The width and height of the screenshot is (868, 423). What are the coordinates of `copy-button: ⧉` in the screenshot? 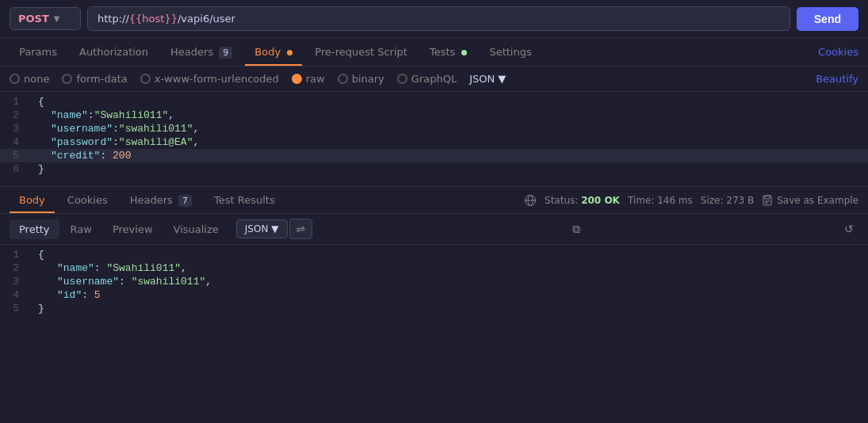 It's located at (576, 230).